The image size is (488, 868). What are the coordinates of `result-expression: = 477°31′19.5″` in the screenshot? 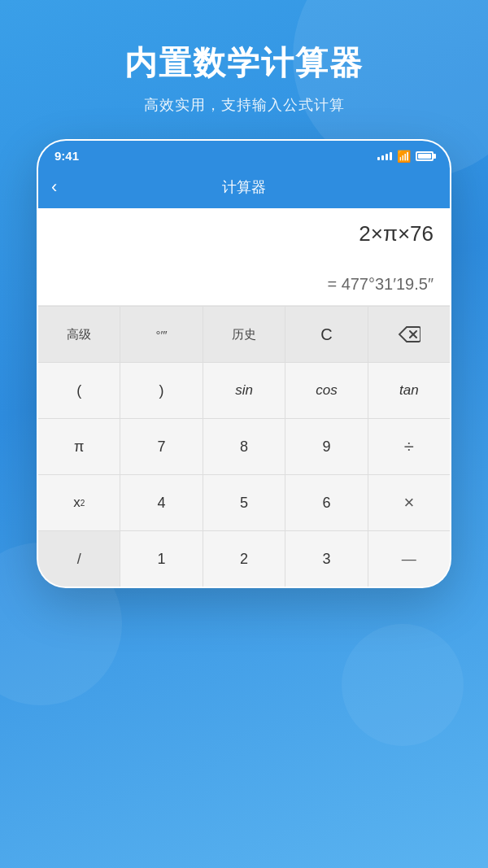 It's located at (244, 285).